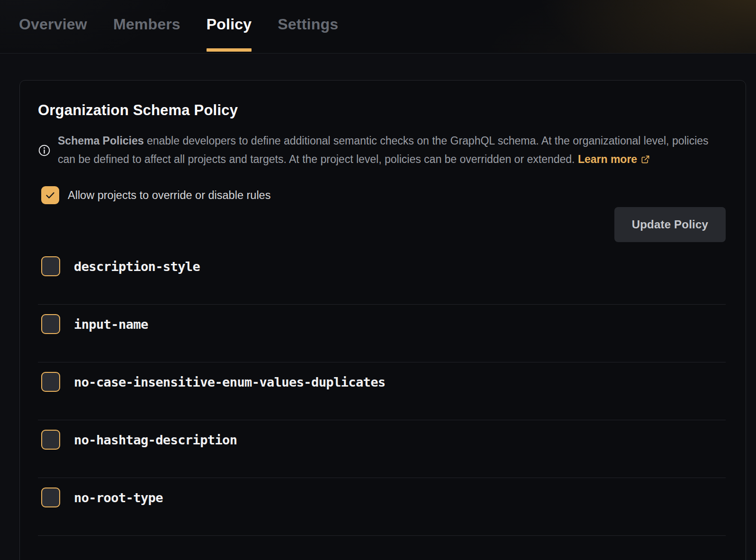  I want to click on rule-name: input-name, so click(111, 324).